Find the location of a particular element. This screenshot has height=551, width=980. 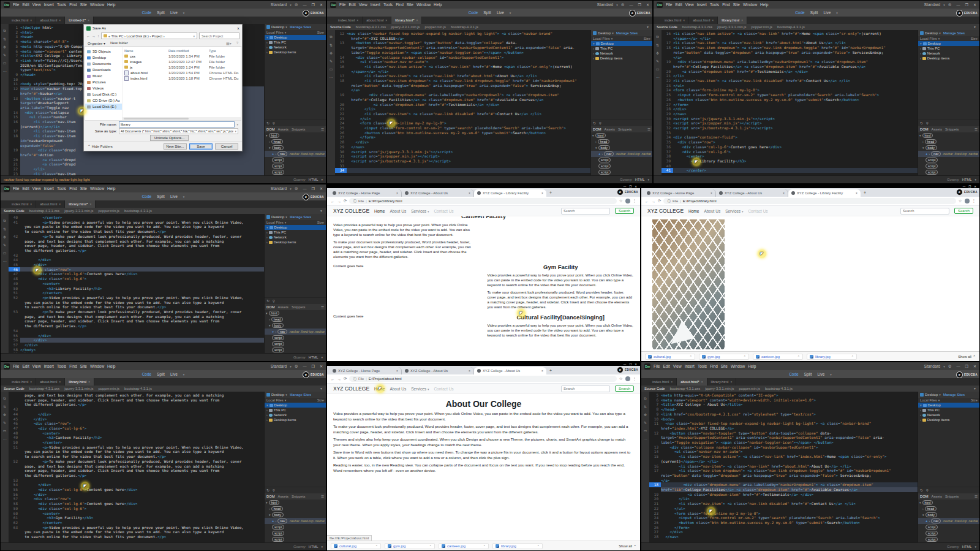

site-search-button: Search is located at coordinates (625, 389).